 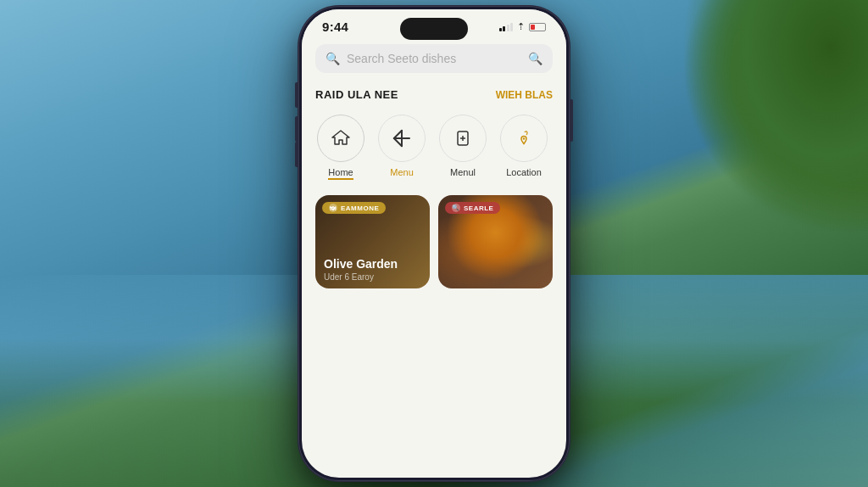 I want to click on menu2-icon-circle, so click(x=463, y=138).